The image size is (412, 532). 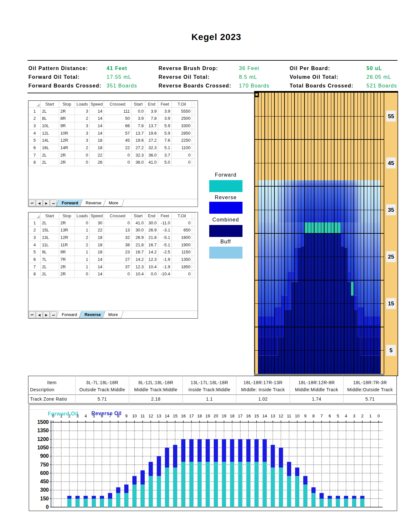 What do you see at coordinates (391, 116) in the screenshot?
I see `svg-text: 55` at bounding box center [391, 116].